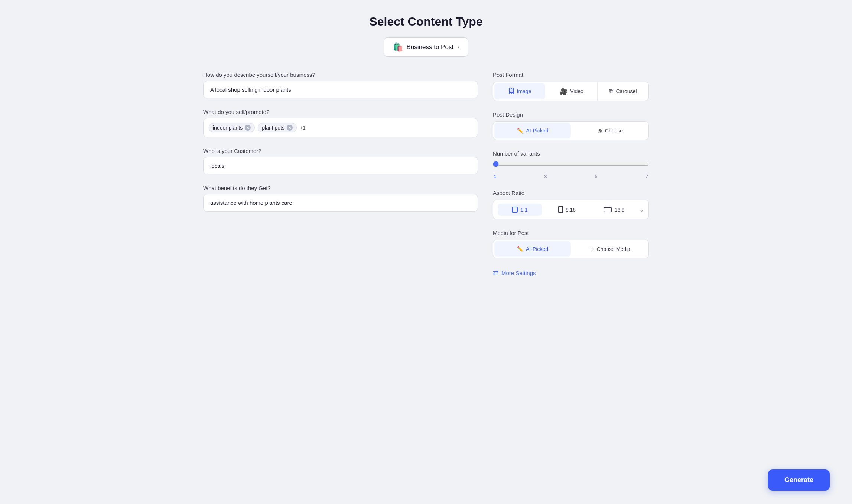 The width and height of the screenshot is (852, 504). Describe the element at coordinates (642, 209) in the screenshot. I see `aspect-ratio-chevron-icon: ⌄` at that location.